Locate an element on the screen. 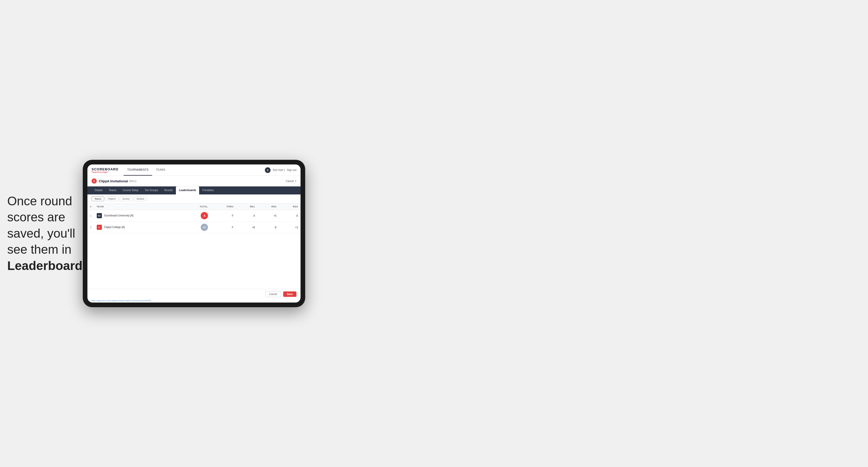 The image size is (868, 467). tab-details: Details is located at coordinates (99, 190).